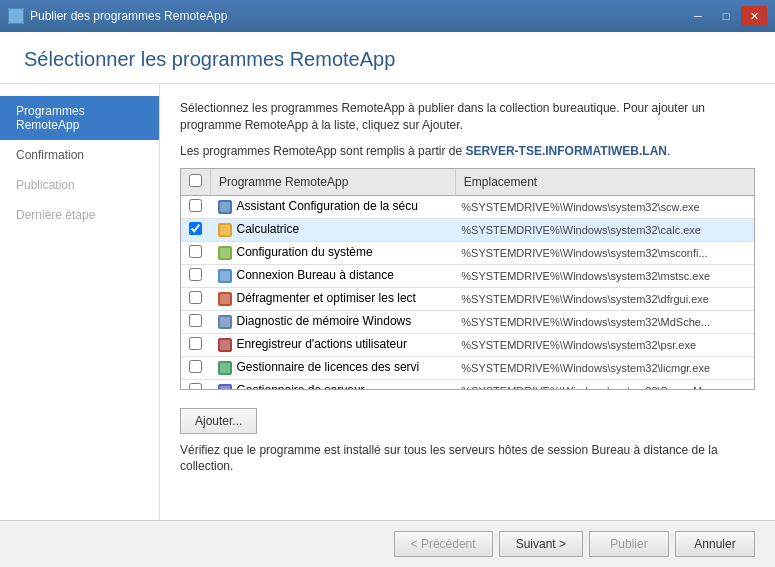  What do you see at coordinates (301, 386) in the screenshot?
I see `row-name: Gestionnaire de serveur` at bounding box center [301, 386].